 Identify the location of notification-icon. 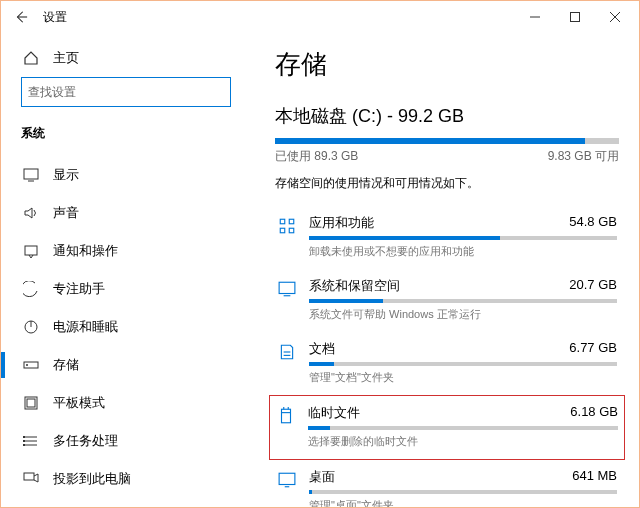
(31, 251).